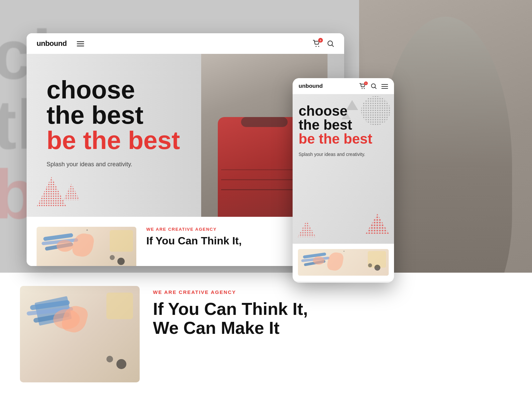 This screenshot has height=399, width=532. Describe the element at coordinates (86, 246) in the screenshot. I see `desktop-artwork-thumb` at that location.